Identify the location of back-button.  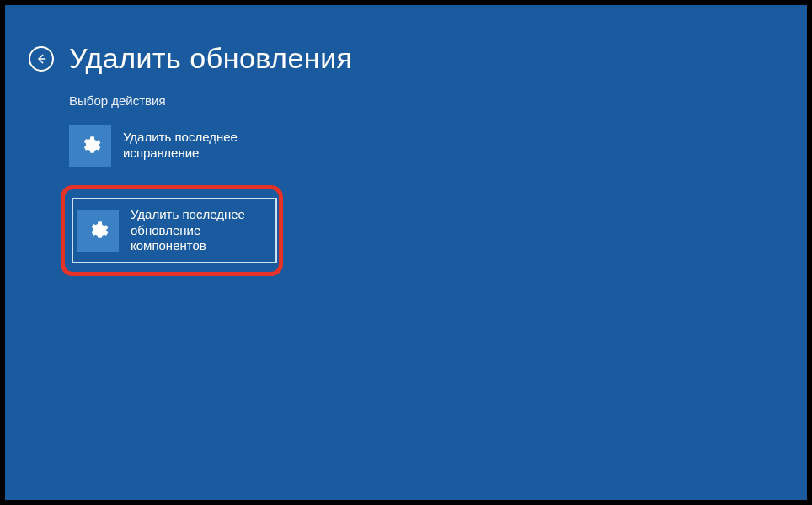
(41, 59).